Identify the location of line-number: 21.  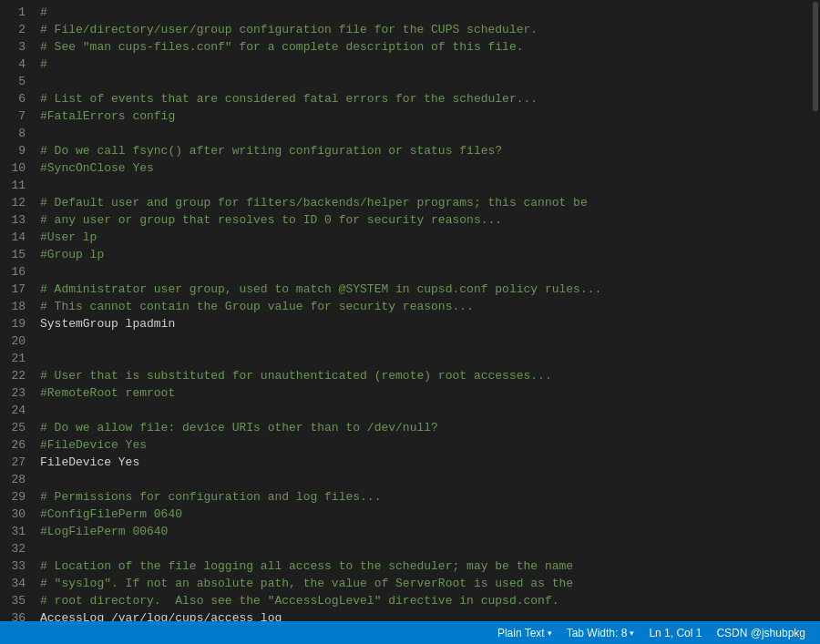
(16, 359).